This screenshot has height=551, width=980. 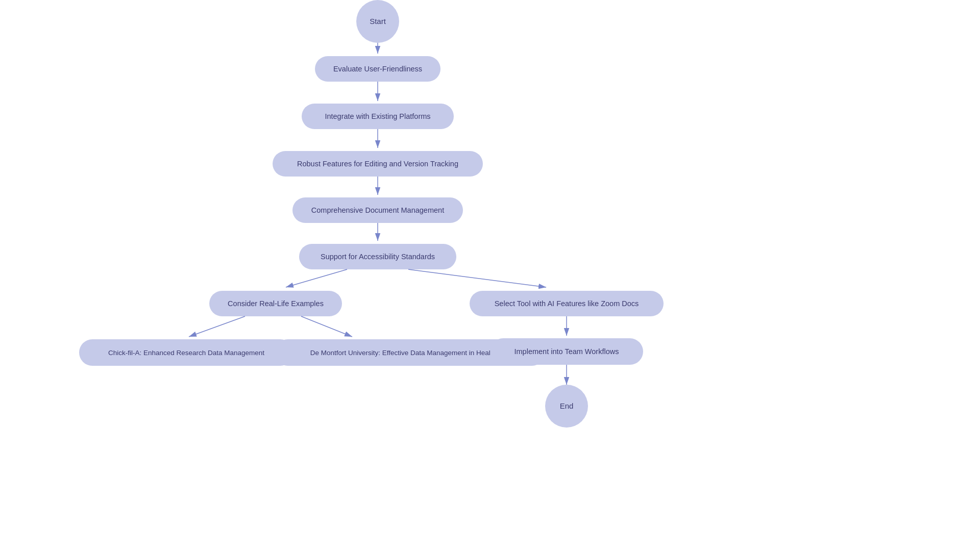 What do you see at coordinates (378, 69) in the screenshot?
I see `evaluate-label: Evaluate User-Friendliness` at bounding box center [378, 69].